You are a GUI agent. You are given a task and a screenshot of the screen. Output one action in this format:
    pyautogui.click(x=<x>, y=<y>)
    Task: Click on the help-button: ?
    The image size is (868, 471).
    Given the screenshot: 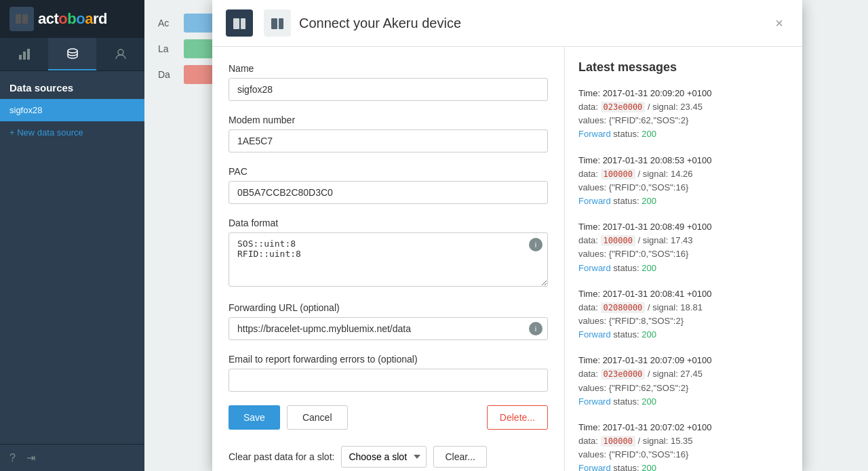 What is the action you would take?
    pyautogui.click(x=12, y=458)
    